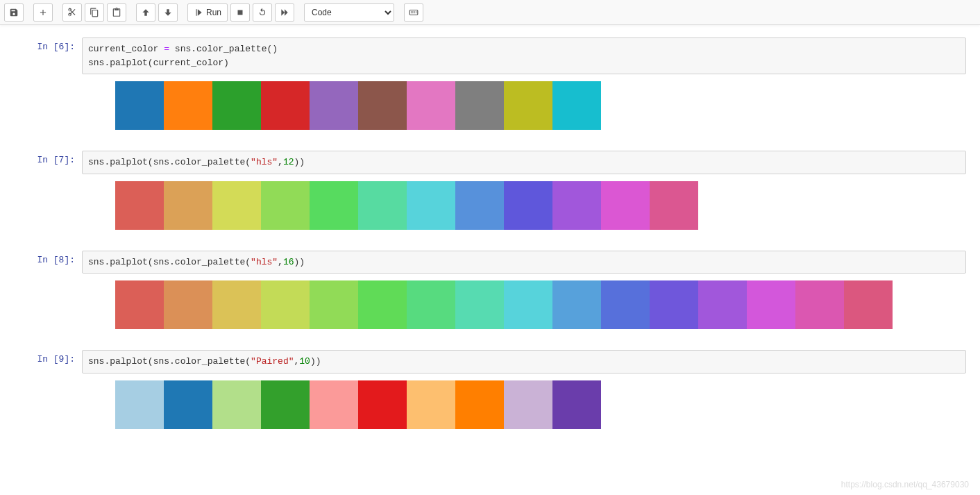 The image size is (980, 495). What do you see at coordinates (14, 12) in the screenshot?
I see `save-button` at bounding box center [14, 12].